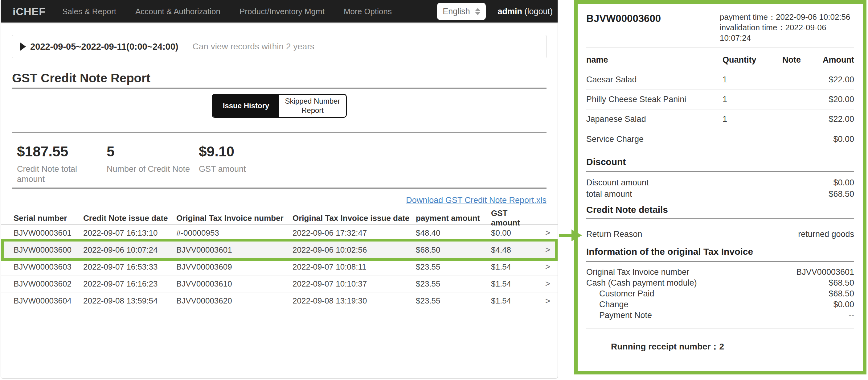  I want to click on cell-payment: $48.40, so click(454, 233).